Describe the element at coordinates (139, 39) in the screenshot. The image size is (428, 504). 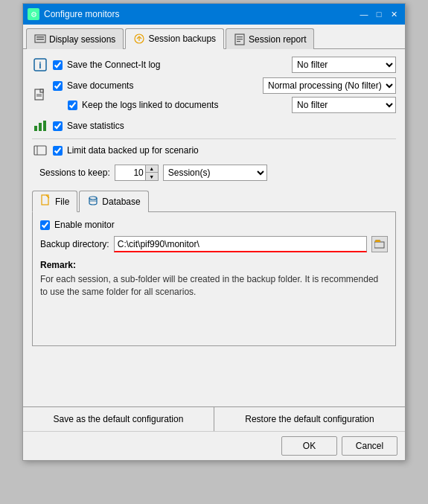
I see `session-backups-icon` at that location.